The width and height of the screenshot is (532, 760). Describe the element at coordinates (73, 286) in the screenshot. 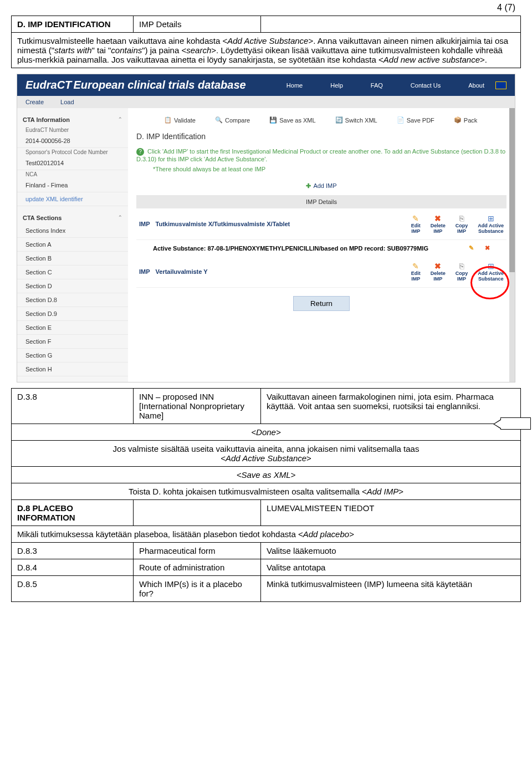

I see `sidebar-section-d: Section D` at that location.